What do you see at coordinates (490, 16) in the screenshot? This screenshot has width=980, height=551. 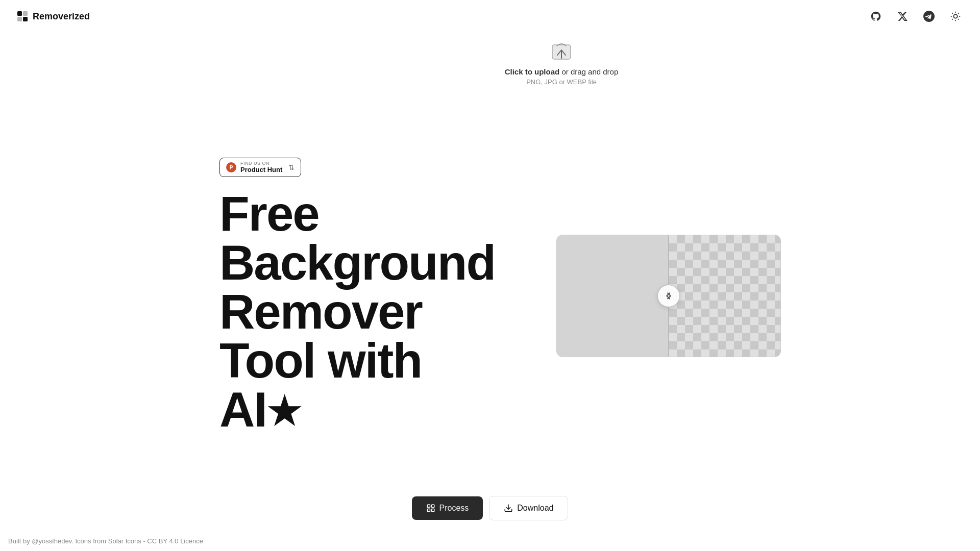 I see `navbar: Removerized` at bounding box center [490, 16].